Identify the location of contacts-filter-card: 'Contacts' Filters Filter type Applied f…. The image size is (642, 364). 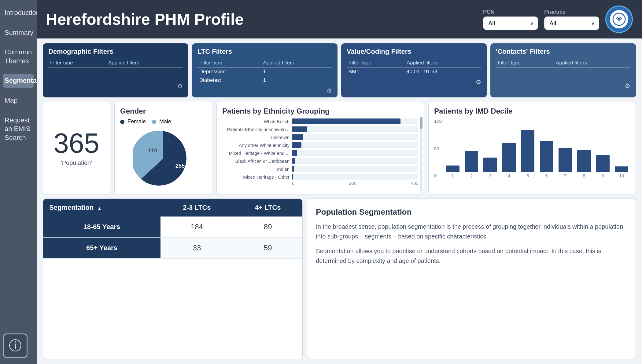
(563, 70).